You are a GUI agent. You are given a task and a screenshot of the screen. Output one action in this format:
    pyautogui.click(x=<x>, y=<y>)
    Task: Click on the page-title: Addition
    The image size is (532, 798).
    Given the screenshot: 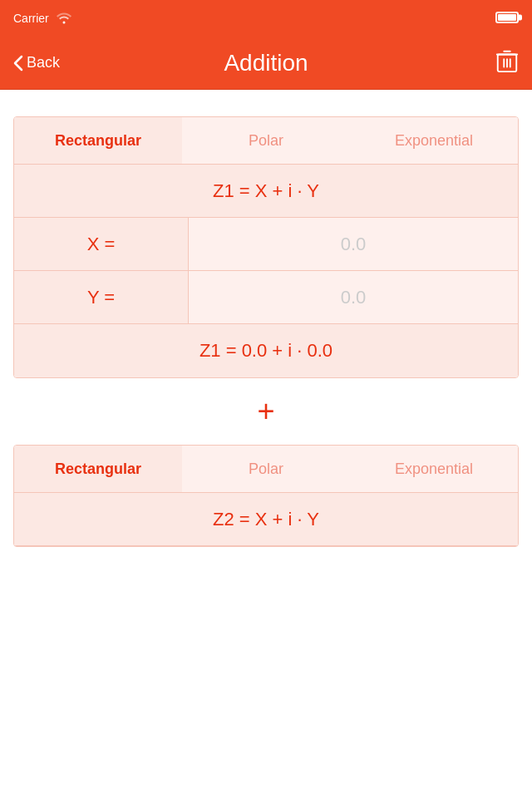 What is the action you would take?
    pyautogui.click(x=266, y=63)
    